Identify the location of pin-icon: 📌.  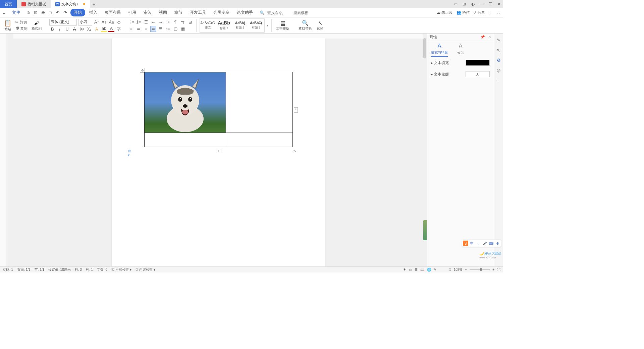
(483, 37).